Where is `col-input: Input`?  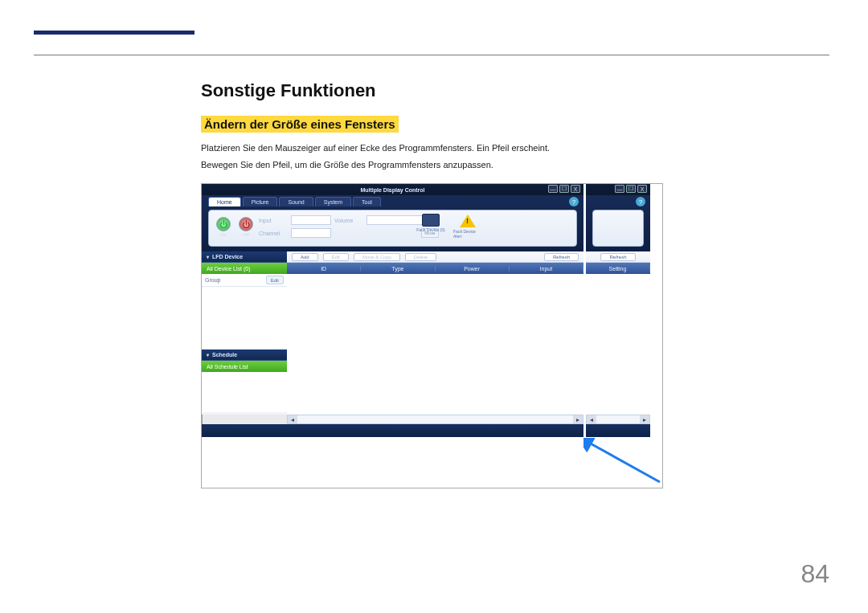 col-input: Input is located at coordinates (547, 268).